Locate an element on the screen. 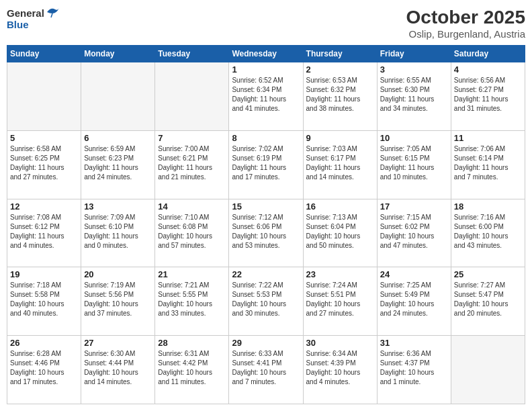 Image resolution: width=532 pixels, height=411 pixels. calendar-cell: 21Sunrise: 7:21 AM Sunset: 5:55 PM Dayli… is located at coordinates (192, 302).